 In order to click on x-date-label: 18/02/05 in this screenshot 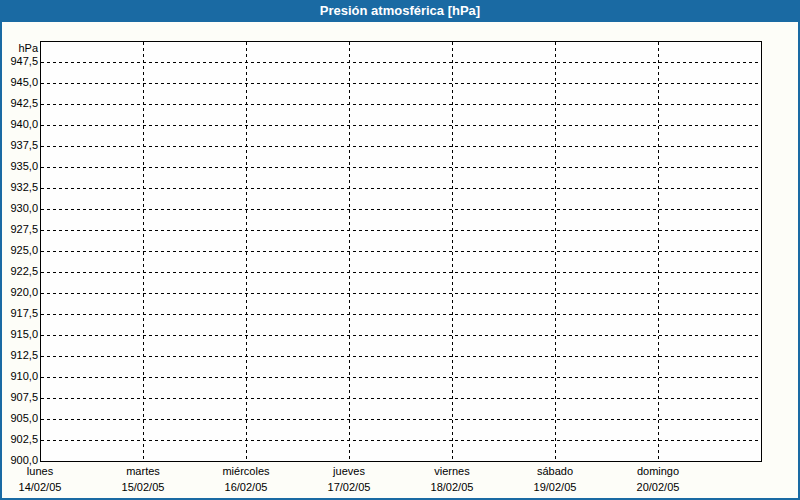, I will do `click(452, 488)`.